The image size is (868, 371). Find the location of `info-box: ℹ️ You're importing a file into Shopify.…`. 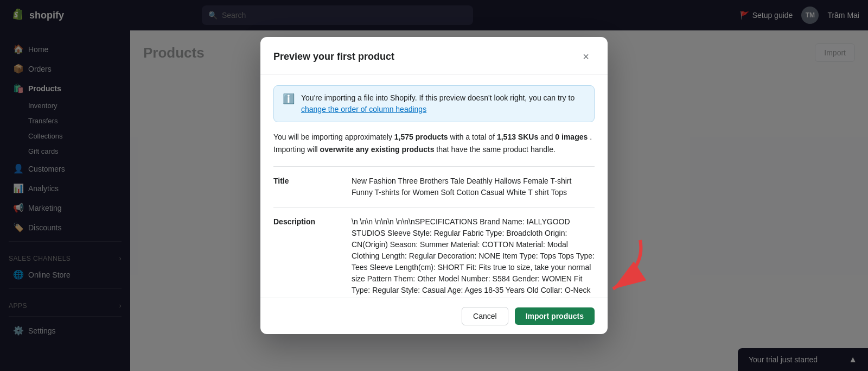

info-box: ℹ️ You're importing a file into Shopify.… is located at coordinates (434, 104).